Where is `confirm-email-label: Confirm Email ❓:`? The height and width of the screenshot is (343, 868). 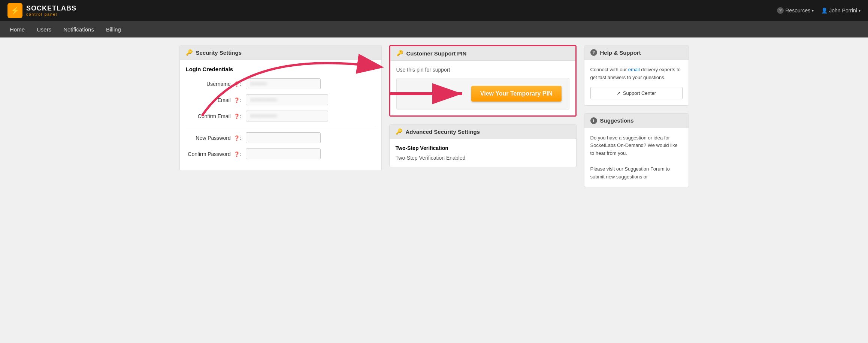 confirm-email-label: Confirm Email ❓: is located at coordinates (216, 116).